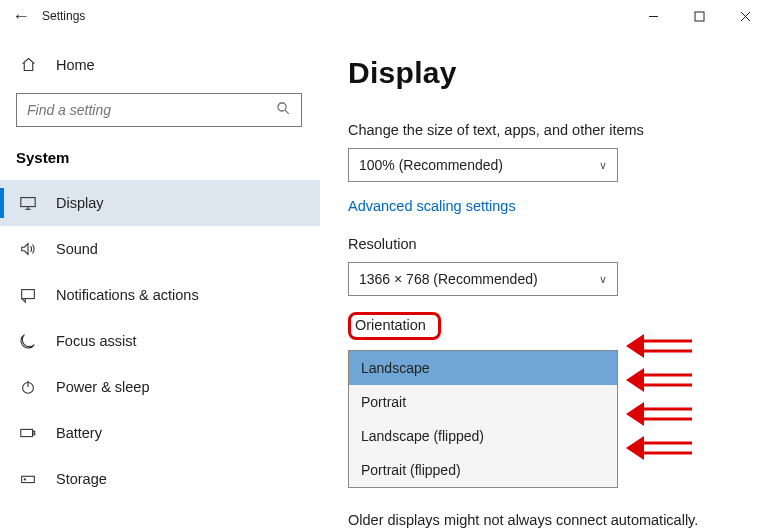  What do you see at coordinates (77, 249) in the screenshot?
I see `sidebar-item-label: Sound` at bounding box center [77, 249].